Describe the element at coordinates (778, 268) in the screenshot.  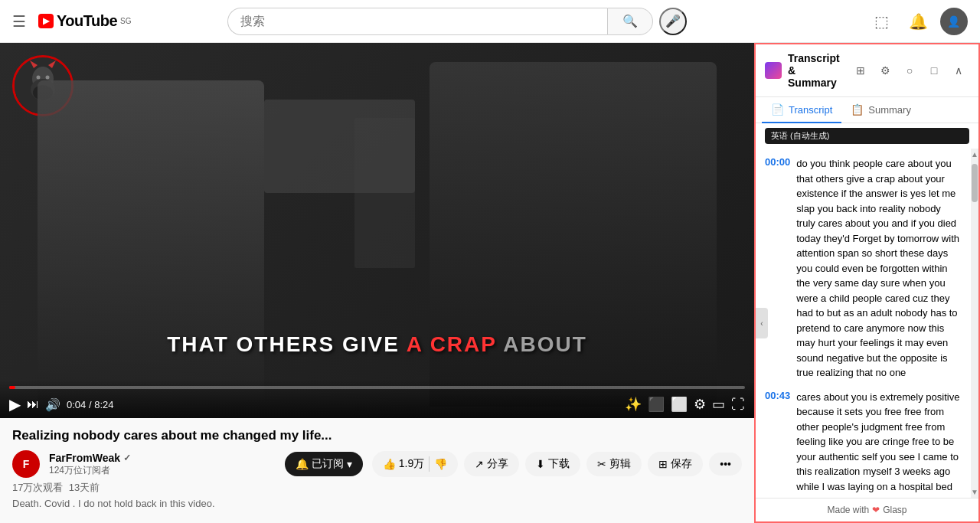
I see `timestamp-00-00: 00:00` at that location.